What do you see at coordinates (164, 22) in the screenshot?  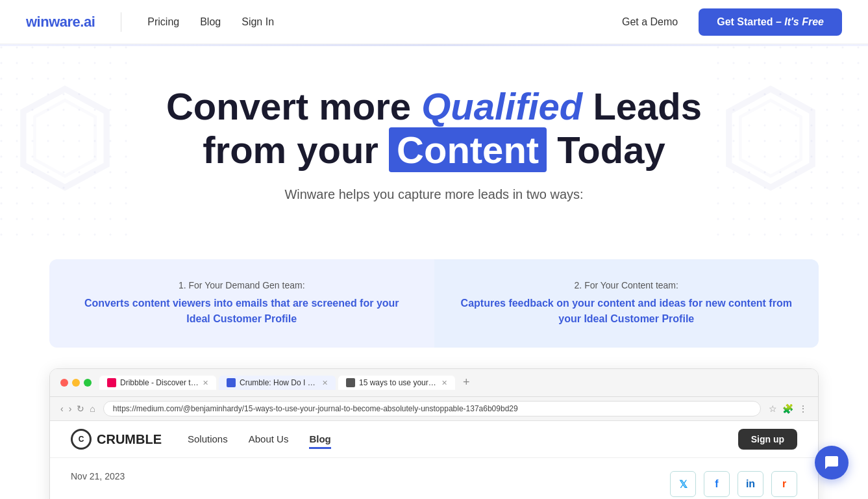 I see `nav-item-pricing: Pricing` at bounding box center [164, 22].